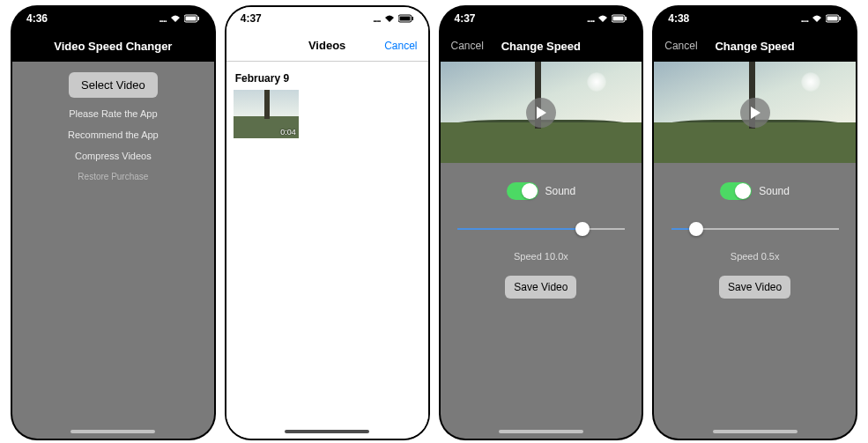 The width and height of the screenshot is (868, 443). Describe the element at coordinates (328, 46) in the screenshot. I see `nav-bar: Videos Cancel` at that location.